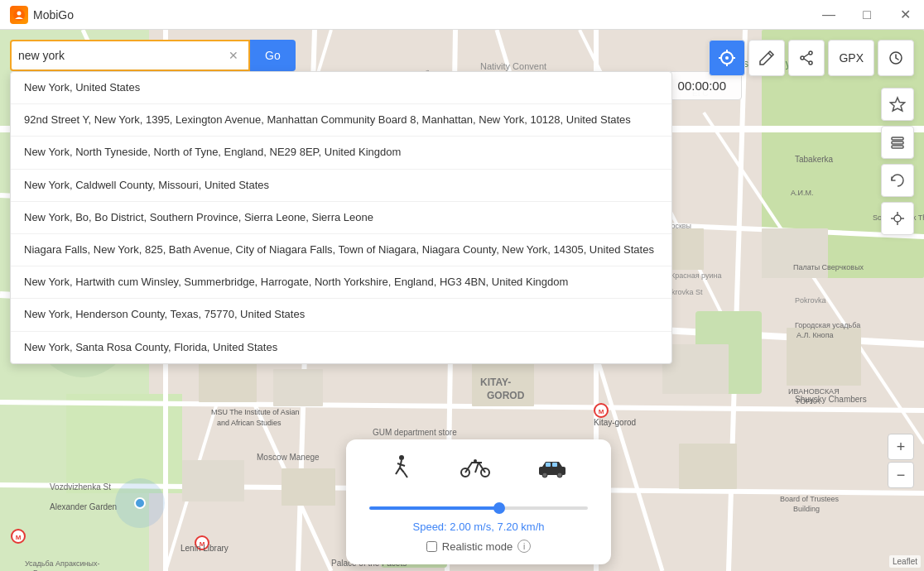 Image resolution: width=924 pixels, height=571 pixels. What do you see at coordinates (415, 432) in the screenshot?
I see `svg-text: GUM department store` at bounding box center [415, 432].